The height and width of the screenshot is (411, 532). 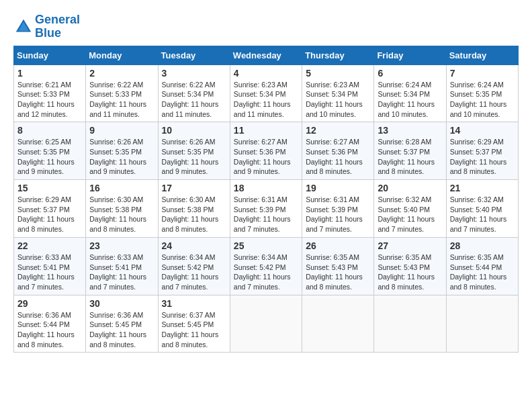 I want to click on calendar-cell: 24 Sunrise: 6:34 AM Sunset: 5:42 PM Dayl…, so click(x=193, y=266).